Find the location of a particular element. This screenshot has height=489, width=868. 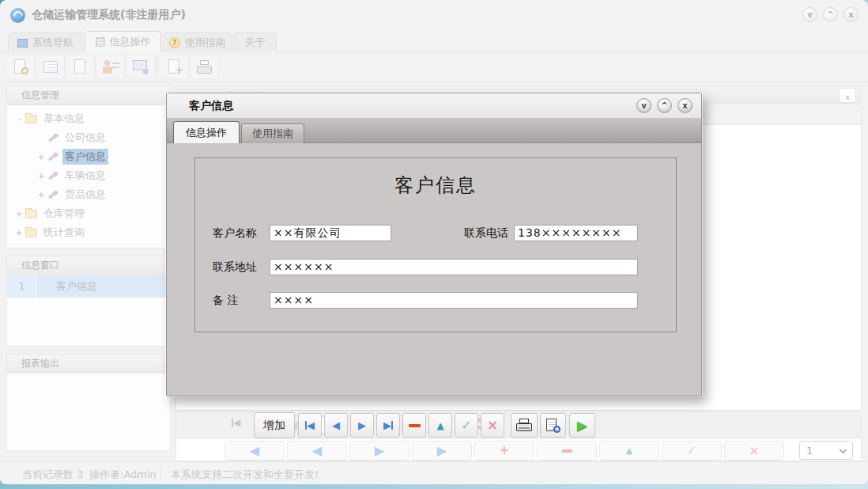

nav-next-button: ▶ is located at coordinates (379, 451).